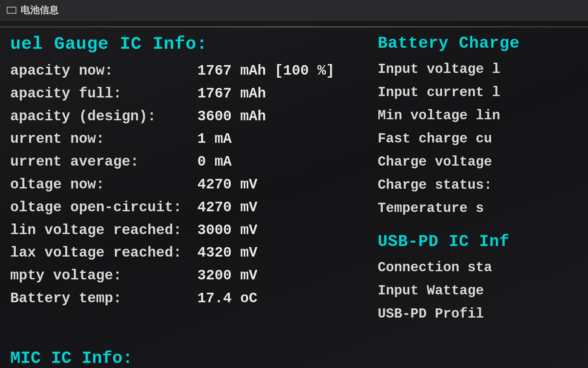  I want to click on table-row: oltage now: 4270 mV, so click(179, 185).